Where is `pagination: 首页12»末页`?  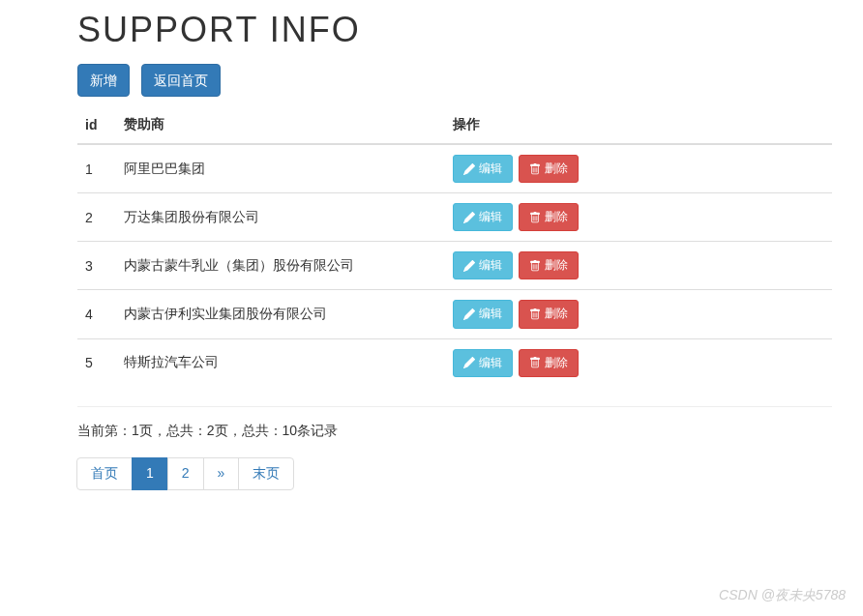 pagination: 首页12»末页 is located at coordinates (455, 474).